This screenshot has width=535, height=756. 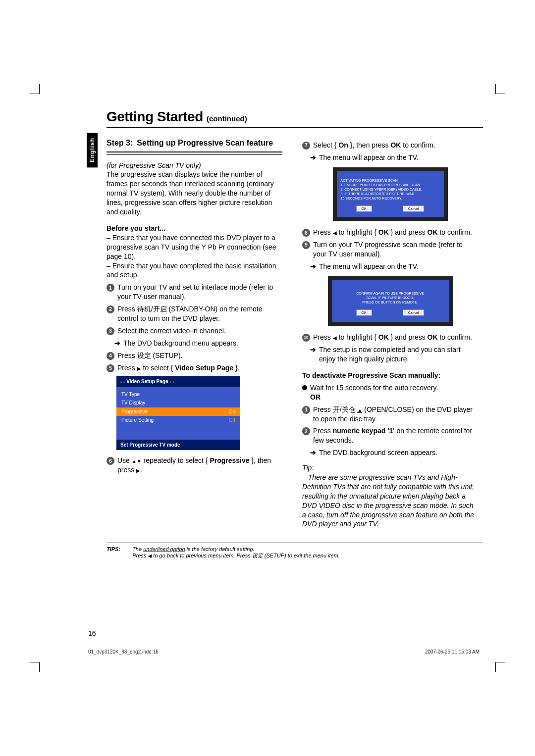 I want to click on list-item: 2 Press 待机/开启 (STANDBY-ON) on the remote…, so click(x=194, y=314).